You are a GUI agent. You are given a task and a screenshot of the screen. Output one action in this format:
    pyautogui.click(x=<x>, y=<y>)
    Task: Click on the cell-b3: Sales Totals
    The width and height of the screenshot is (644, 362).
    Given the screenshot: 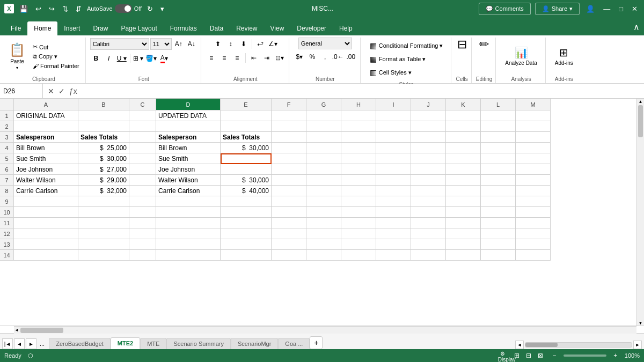 What is the action you would take?
    pyautogui.click(x=104, y=137)
    